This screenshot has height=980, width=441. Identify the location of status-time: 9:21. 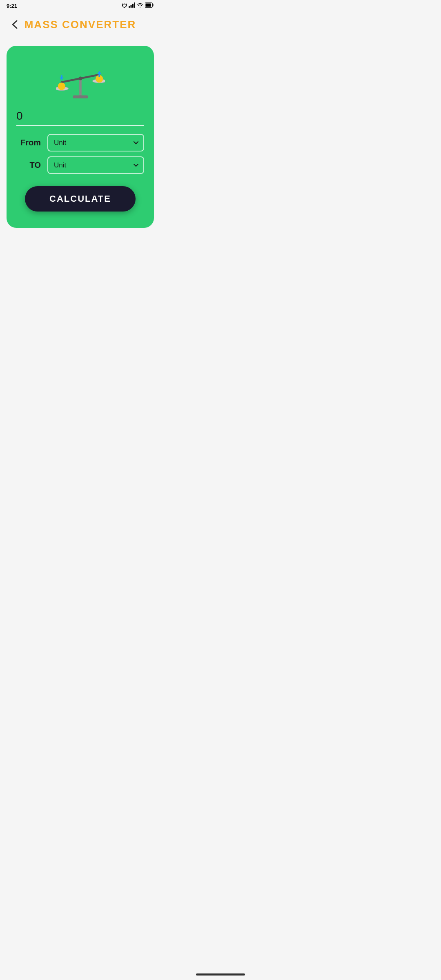
(12, 6).